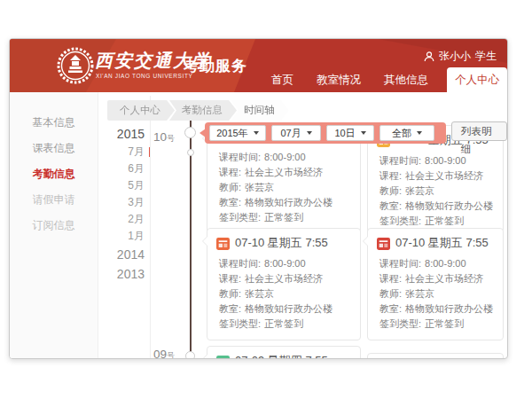 The image size is (532, 399). I want to click on user-name: 张小小, so click(455, 57).